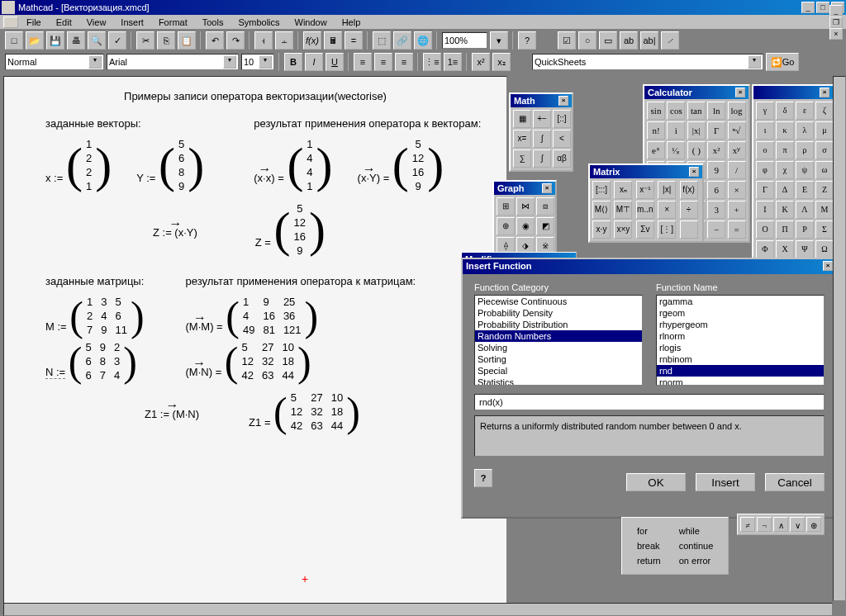  I want to click on graph-palette: Graph× ⊞⋈⧈ ⊕◉◩ ⟠⬗※, so click(525, 220).